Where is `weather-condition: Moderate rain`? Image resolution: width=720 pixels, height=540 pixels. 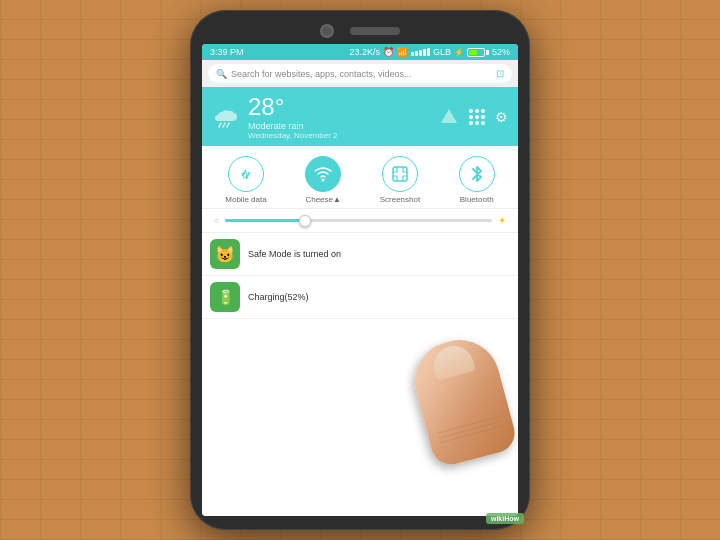 weather-condition: Moderate rain is located at coordinates (293, 126).